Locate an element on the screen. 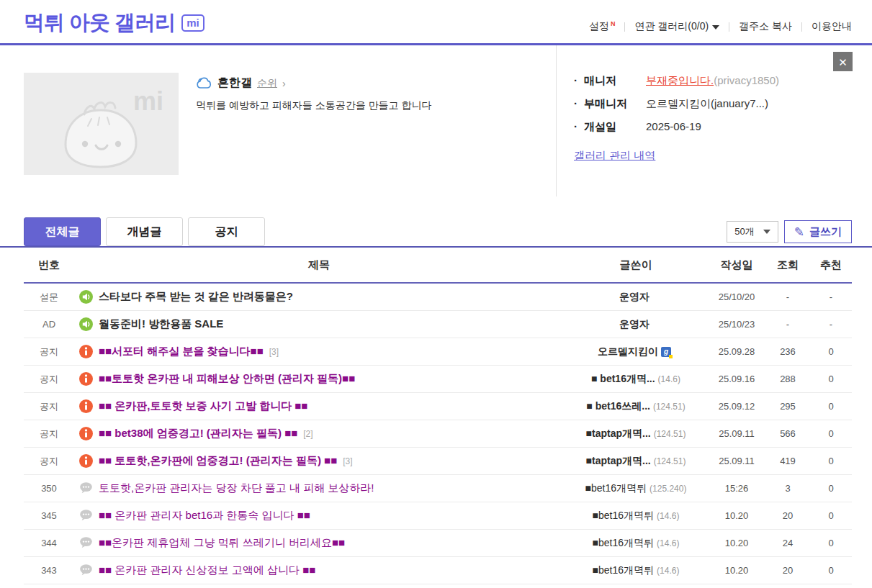 This screenshot has width=872, height=588. post-author: ■ bet16쓰레... (124.51) is located at coordinates (636, 407).